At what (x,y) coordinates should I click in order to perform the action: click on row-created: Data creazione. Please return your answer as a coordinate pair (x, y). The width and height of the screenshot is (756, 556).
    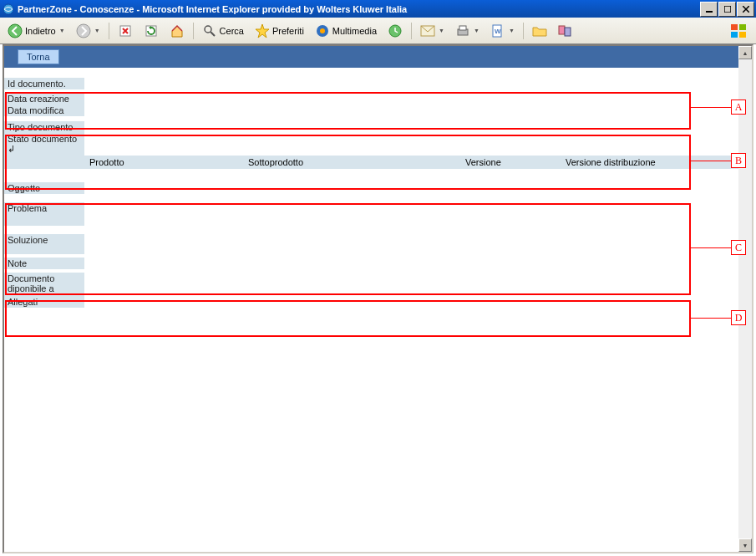
    Looking at the image, I should click on (371, 99).